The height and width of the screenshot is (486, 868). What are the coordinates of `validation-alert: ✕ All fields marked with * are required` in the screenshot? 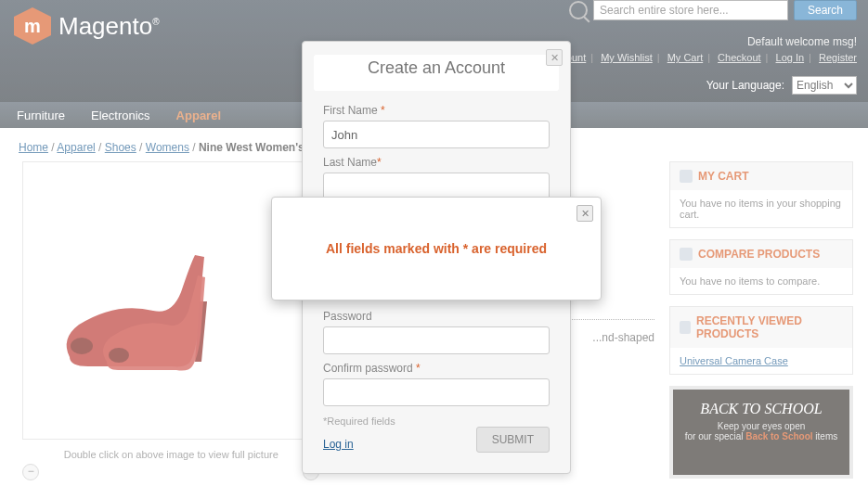 It's located at (436, 249).